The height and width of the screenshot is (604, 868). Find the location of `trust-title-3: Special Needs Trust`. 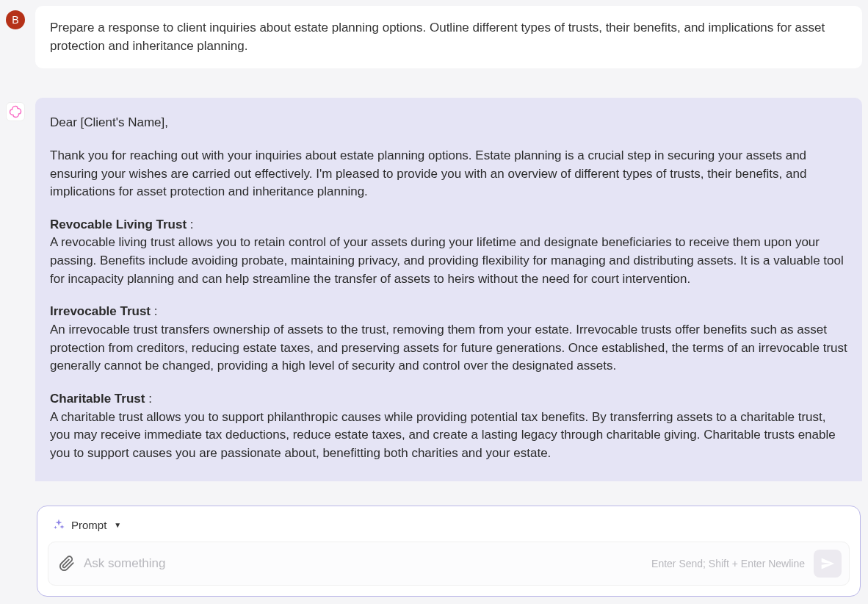

trust-title-3: Special Needs Trust is located at coordinates (109, 481).